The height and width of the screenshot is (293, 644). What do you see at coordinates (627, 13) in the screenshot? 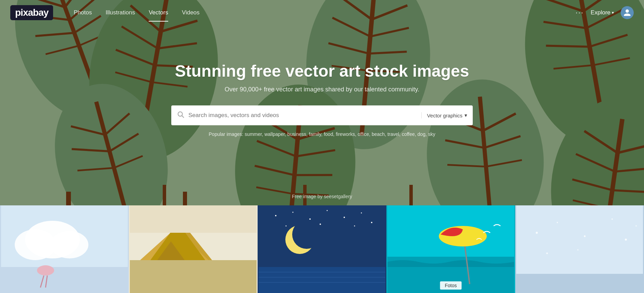
I see `user-avatar` at bounding box center [627, 13].